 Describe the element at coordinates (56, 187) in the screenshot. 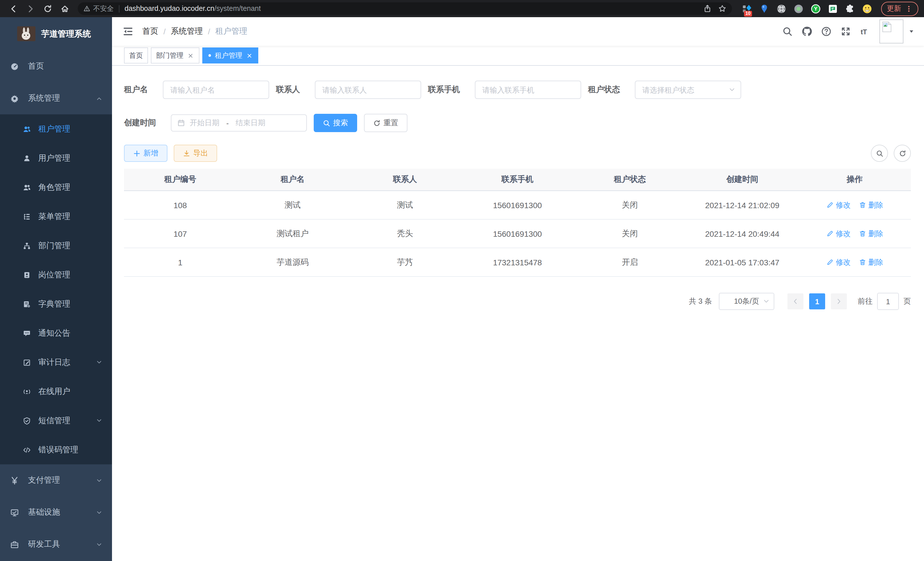

I see `sidebar-menu-item: 角色管理` at that location.